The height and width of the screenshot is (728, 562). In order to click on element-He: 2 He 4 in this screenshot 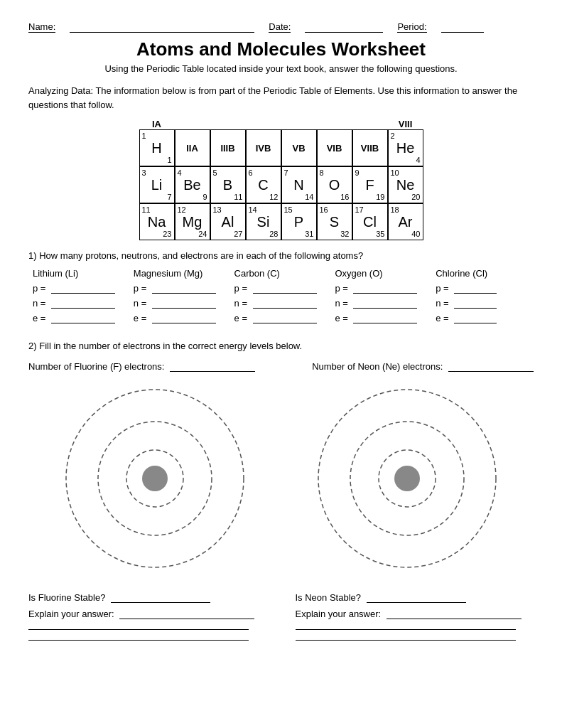, I will do `click(406, 148)`.